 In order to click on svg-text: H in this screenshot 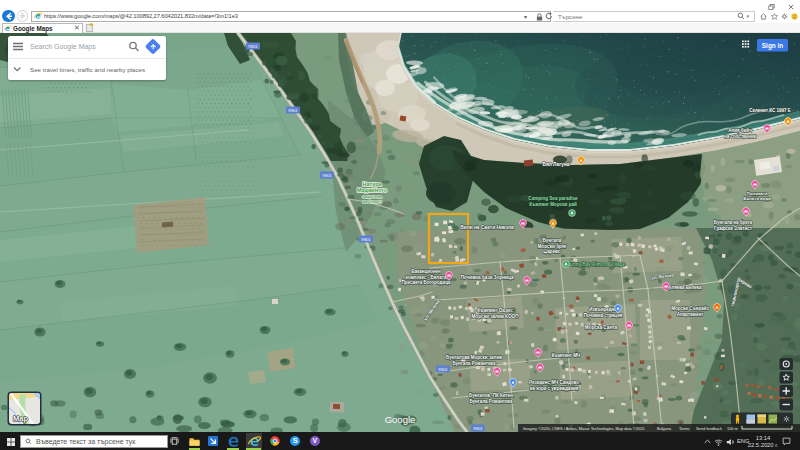, I will do `click(718, 308)`.